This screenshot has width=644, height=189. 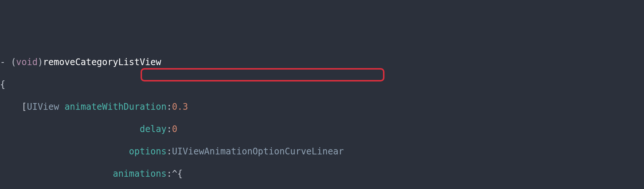 I want to click on param-label: options, so click(x=148, y=151).